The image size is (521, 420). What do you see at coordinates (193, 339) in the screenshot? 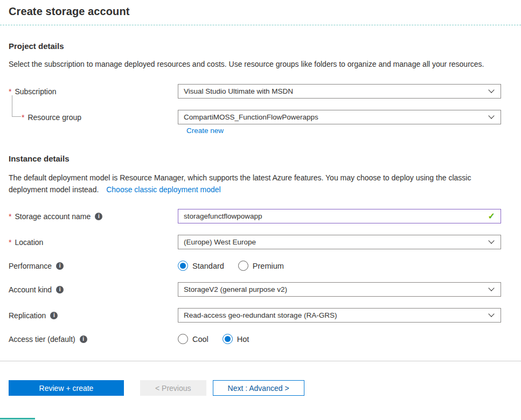
I see `access-tier-option-cool: Cool` at bounding box center [193, 339].